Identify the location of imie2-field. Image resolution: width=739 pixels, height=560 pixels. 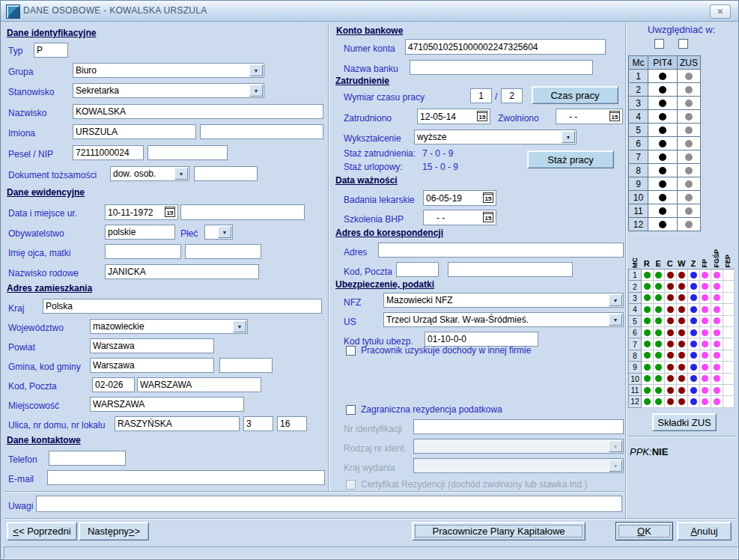
(262, 132).